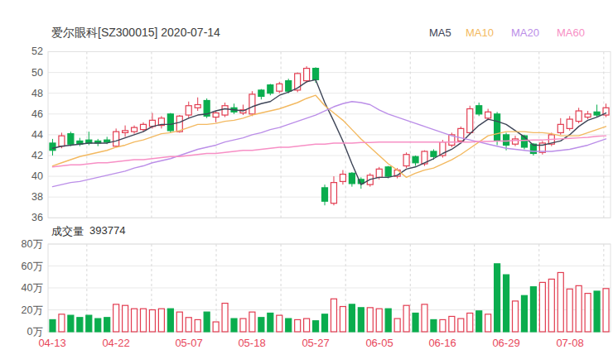  What do you see at coordinates (480, 33) in the screenshot?
I see `legend-ma10: MA10` at bounding box center [480, 33].